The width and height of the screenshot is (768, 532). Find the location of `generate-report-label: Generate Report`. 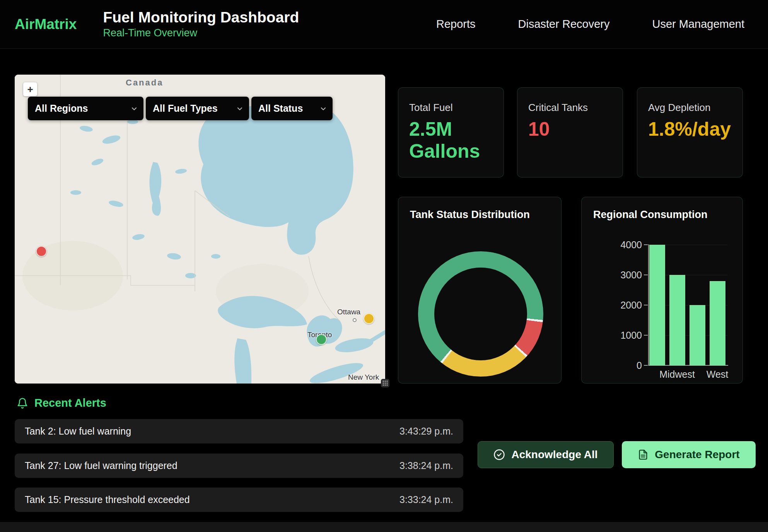

generate-report-label: Generate Report is located at coordinates (697, 455).